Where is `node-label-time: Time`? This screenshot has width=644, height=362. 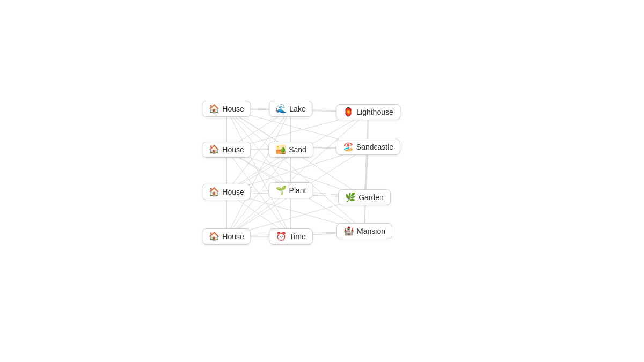
node-label-time: Time is located at coordinates (297, 237).